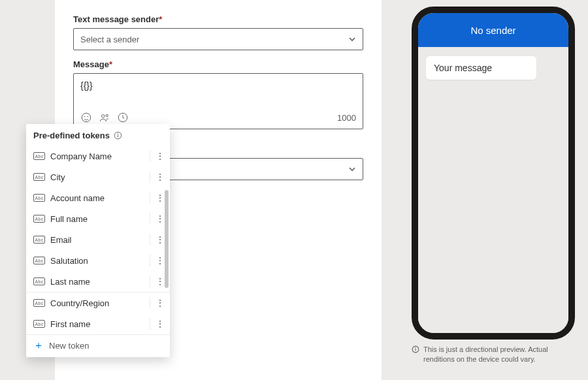 The width and height of the screenshot is (588, 380). Describe the element at coordinates (100, 240) in the screenshot. I see `token-label: Email` at that location.